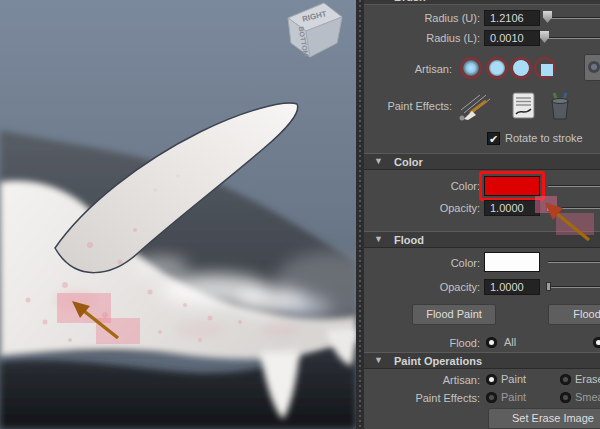 The height and width of the screenshot is (429, 600). What do you see at coordinates (408, 70) in the screenshot?
I see `artisan-label: Artisan:` at bounding box center [408, 70].